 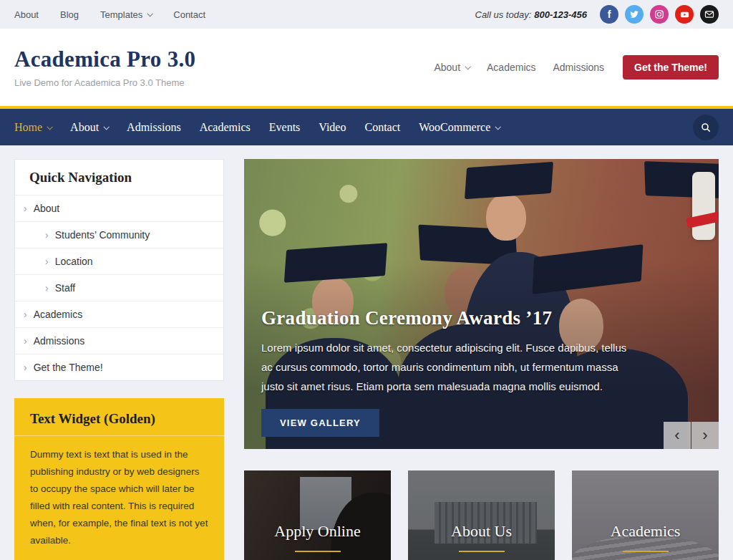 What do you see at coordinates (318, 516) in the screenshot?
I see `feature-box-apply-online: Apply Online` at bounding box center [318, 516].